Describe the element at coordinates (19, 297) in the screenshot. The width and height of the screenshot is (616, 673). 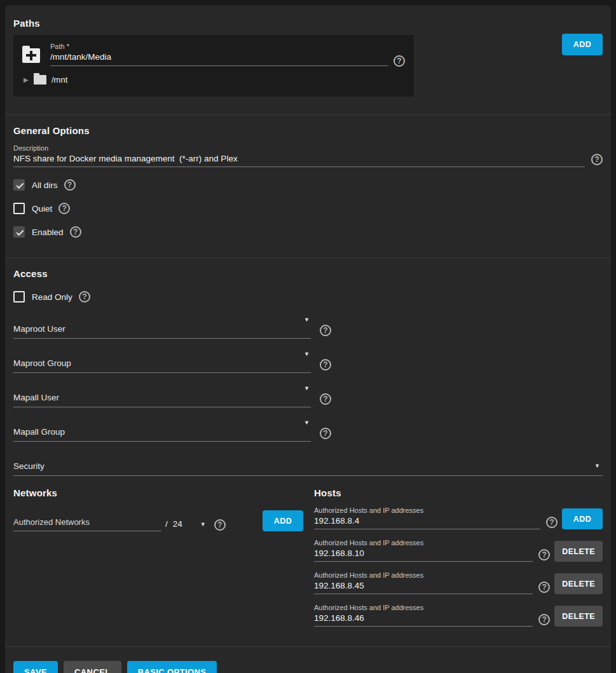
I see `read-only-checkbox` at that location.